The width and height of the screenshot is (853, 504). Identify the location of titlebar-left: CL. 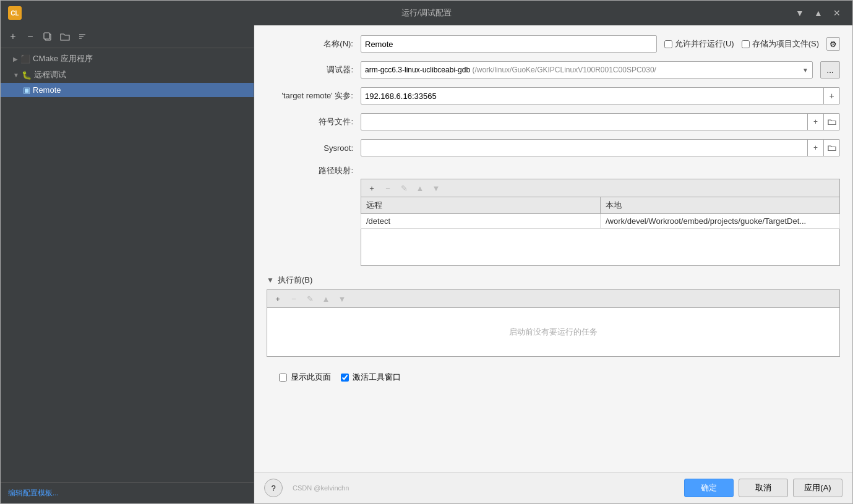
(15, 13).